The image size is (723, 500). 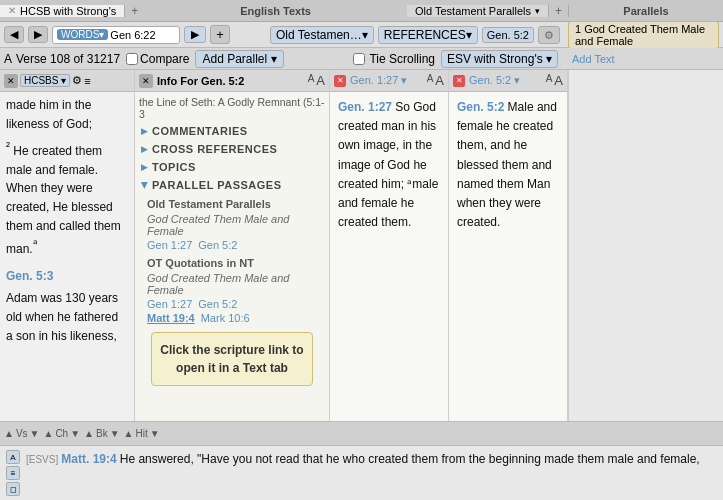 What do you see at coordinates (45, 80) in the screenshot?
I see `hcsbs-dropdown: HCSBS ▾` at bounding box center [45, 80].